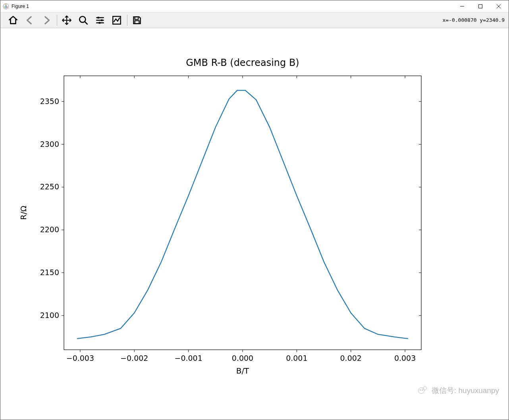 This screenshot has height=420, width=509. I want to click on subplots-config-button, so click(100, 20).